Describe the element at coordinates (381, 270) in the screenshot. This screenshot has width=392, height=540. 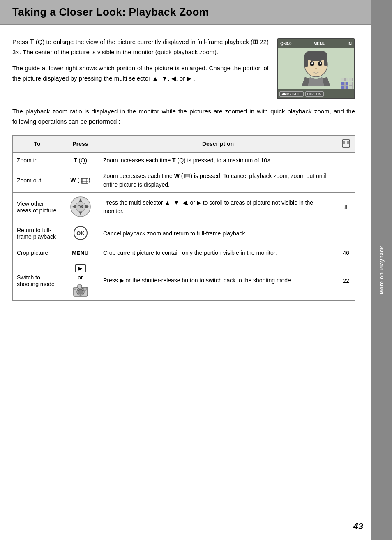
I see `sidebar-label: More on Playback` at that location.